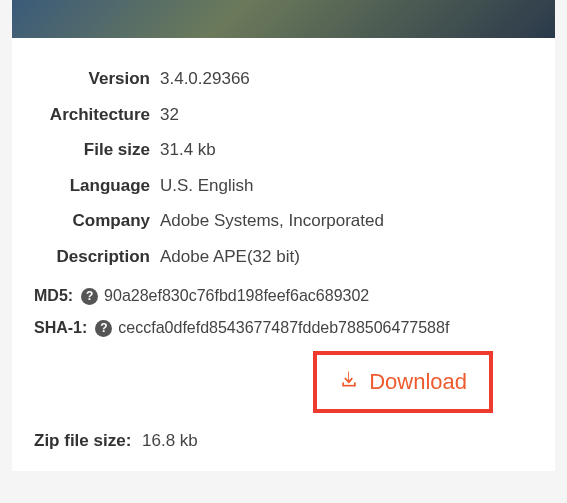 Image resolution: width=567 pixels, height=503 pixels. What do you see at coordinates (188, 150) in the screenshot?
I see `value-filesize: 31.4 kb` at bounding box center [188, 150].